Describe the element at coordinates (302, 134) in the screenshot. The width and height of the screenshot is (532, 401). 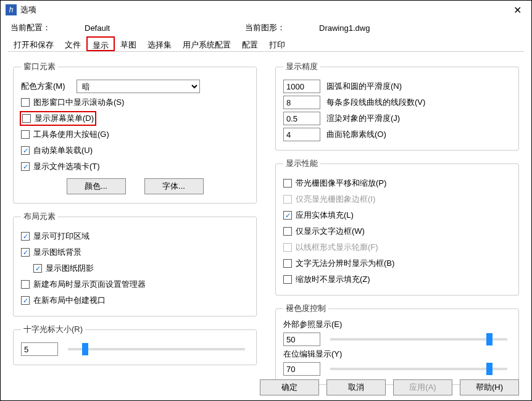
I see `surface-contour-input` at that location.